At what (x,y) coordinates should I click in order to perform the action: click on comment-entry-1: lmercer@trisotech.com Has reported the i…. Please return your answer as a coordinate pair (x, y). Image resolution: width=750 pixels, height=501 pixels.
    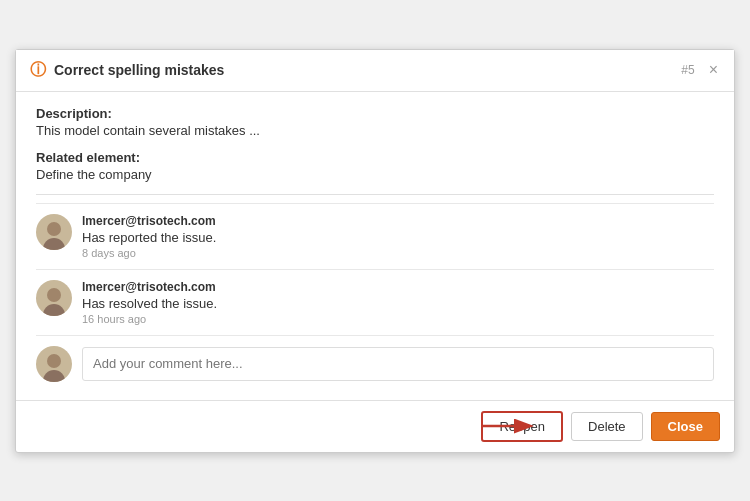
    Looking at the image, I should click on (375, 236).